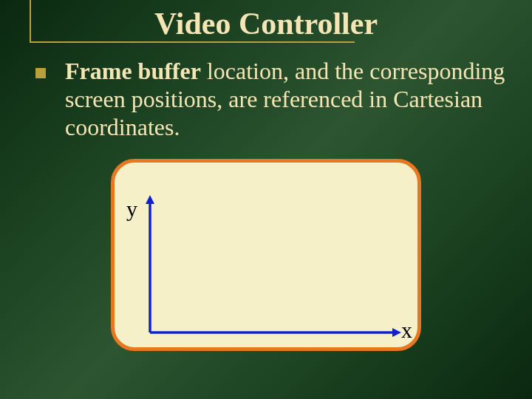  Describe the element at coordinates (133, 71) in the screenshot. I see `bullet-text-bold: Frame buffer` at that location.